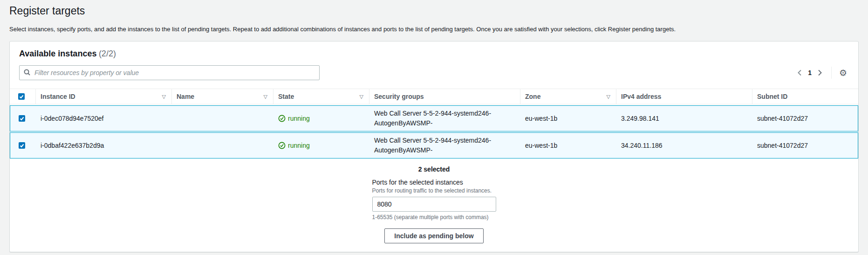 This screenshot has height=255, width=868. I want to click on ipv4-cell: 34.240.11.186, so click(684, 145).